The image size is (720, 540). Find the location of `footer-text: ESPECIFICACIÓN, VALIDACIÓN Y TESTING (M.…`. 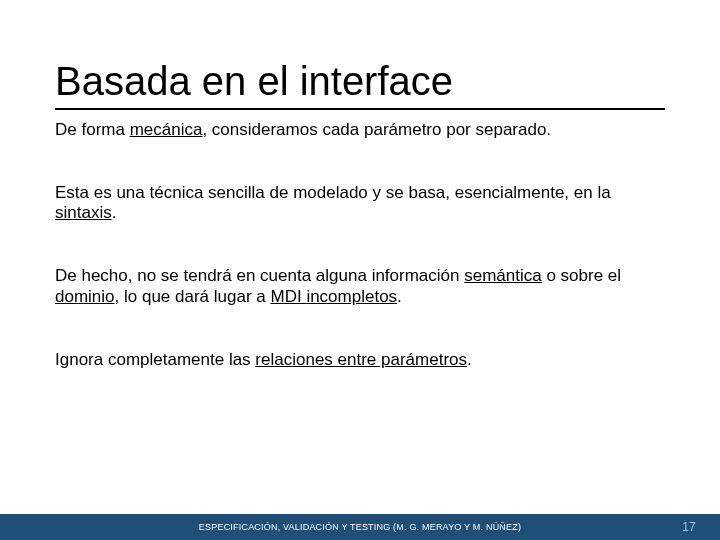

footer-text: ESPECIFICACIÓN, VALIDACIÓN Y TESTING (M.… is located at coordinates (360, 527).